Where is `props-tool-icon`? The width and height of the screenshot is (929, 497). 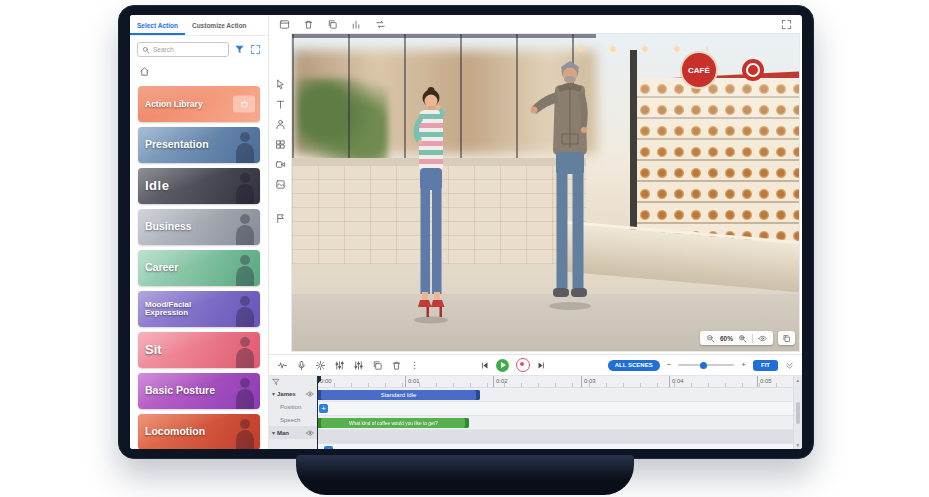
props-tool-icon is located at coordinates (280, 144).